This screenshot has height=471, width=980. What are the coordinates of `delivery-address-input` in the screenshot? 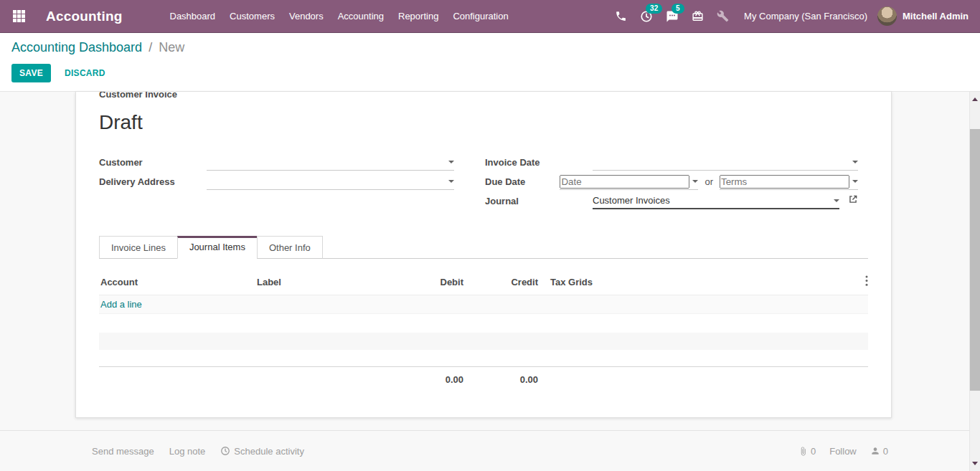 It's located at (326, 182).